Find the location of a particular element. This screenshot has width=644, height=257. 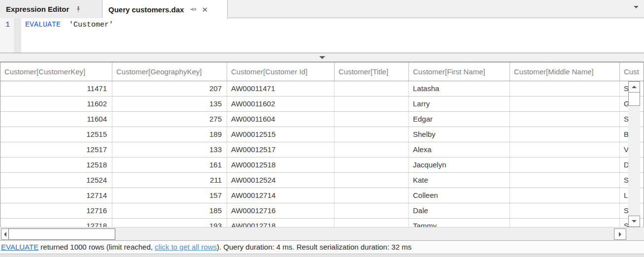

scroll-left-button is located at coordinates (5, 234).